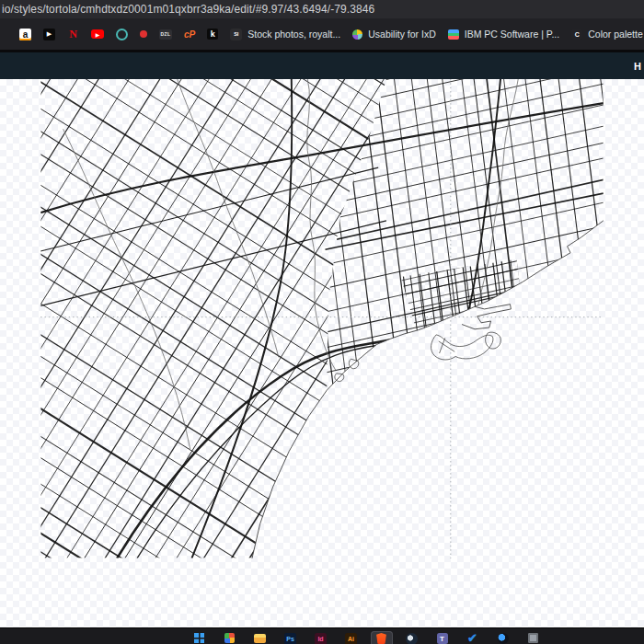 This screenshot has height=644, width=644. Describe the element at coordinates (394, 34) in the screenshot. I see `bookmark-item-usability: Usability for IxD` at that location.